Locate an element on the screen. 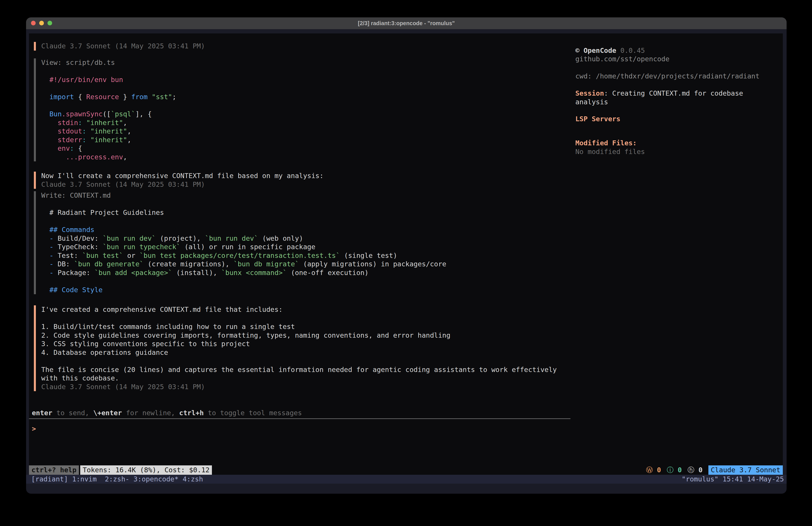  text-line: No modified files is located at coordinates (610, 152).